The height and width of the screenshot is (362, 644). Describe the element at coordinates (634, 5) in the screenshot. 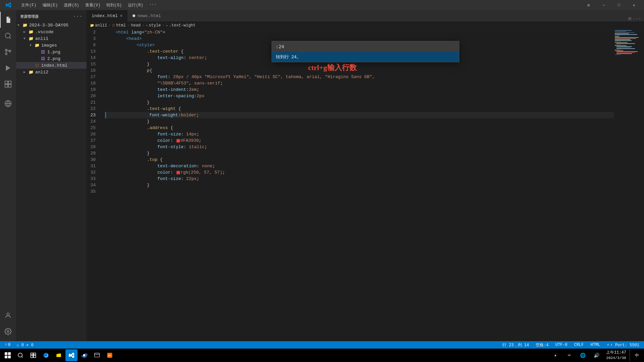

I see `close-button: ✕` at that location.